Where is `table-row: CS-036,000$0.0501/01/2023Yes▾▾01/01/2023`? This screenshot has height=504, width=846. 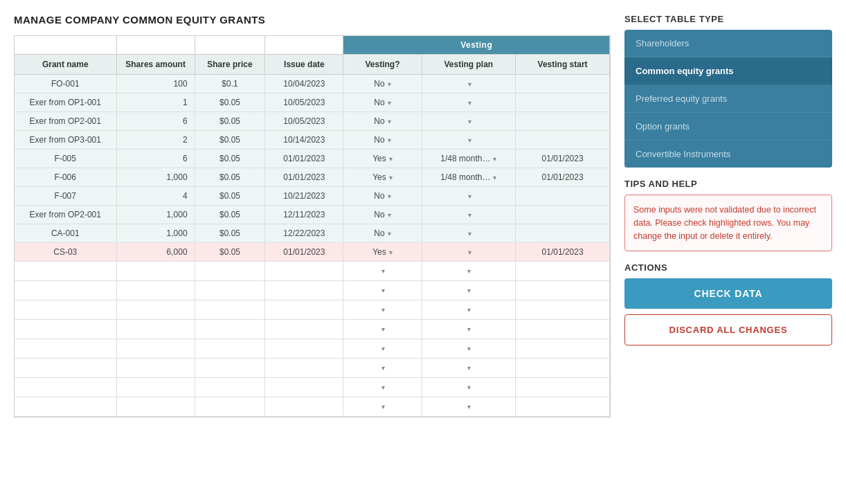
table-row: CS-036,000$0.0501/01/2023Yes▾▾01/01/2023 is located at coordinates (312, 252).